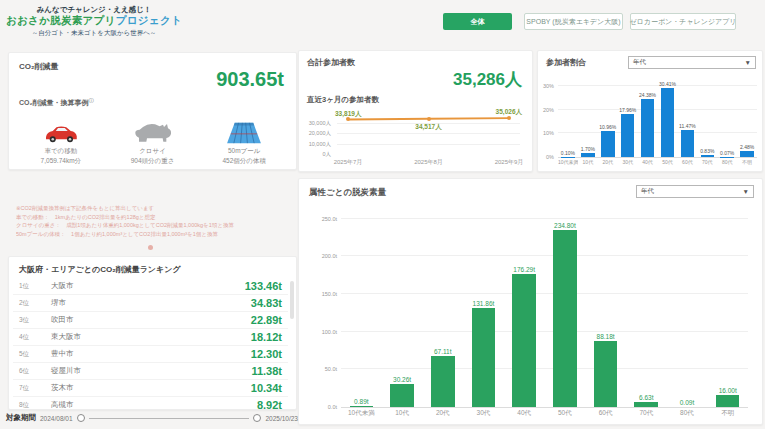 The image size is (765, 429). Describe the element at coordinates (170, 418) in the screenshot. I see `period-slider-track` at that location.